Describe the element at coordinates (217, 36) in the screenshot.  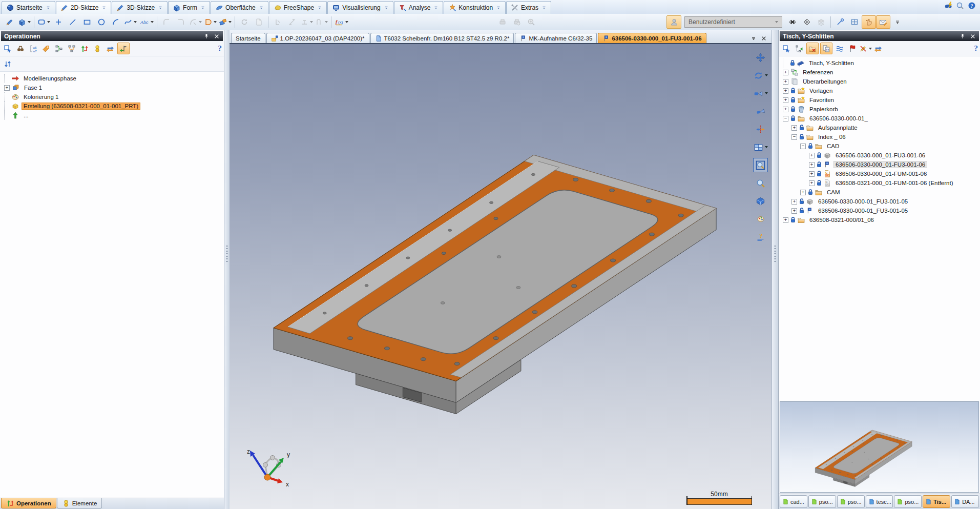
I see `close-icon` at that location.